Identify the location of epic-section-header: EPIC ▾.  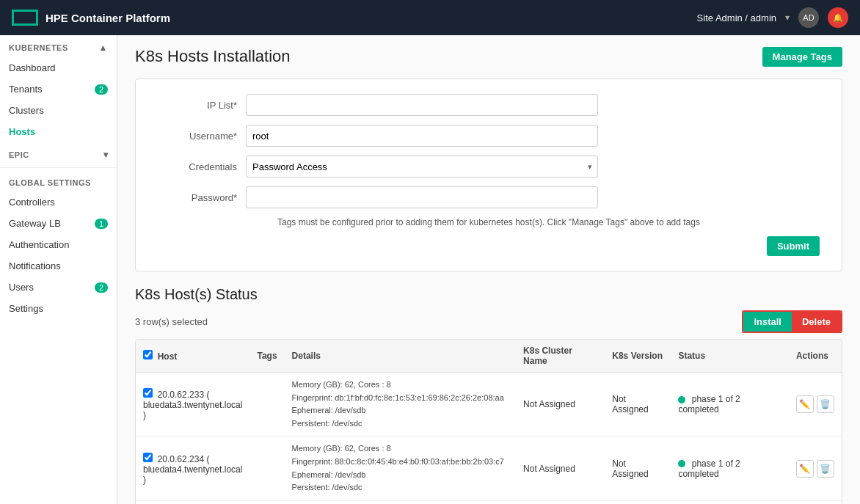
(59, 153).